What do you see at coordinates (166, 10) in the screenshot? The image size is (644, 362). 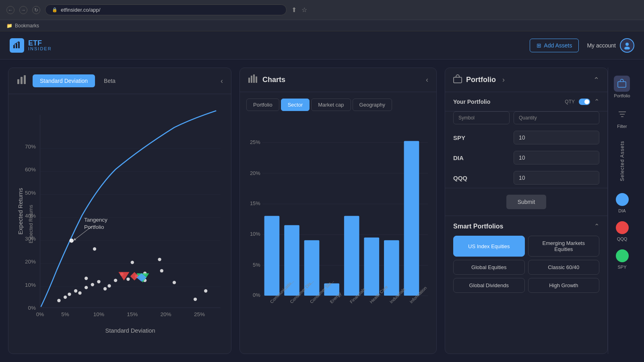 I see `url-bar: 🔒 etfinsider.co/app/` at bounding box center [166, 10].